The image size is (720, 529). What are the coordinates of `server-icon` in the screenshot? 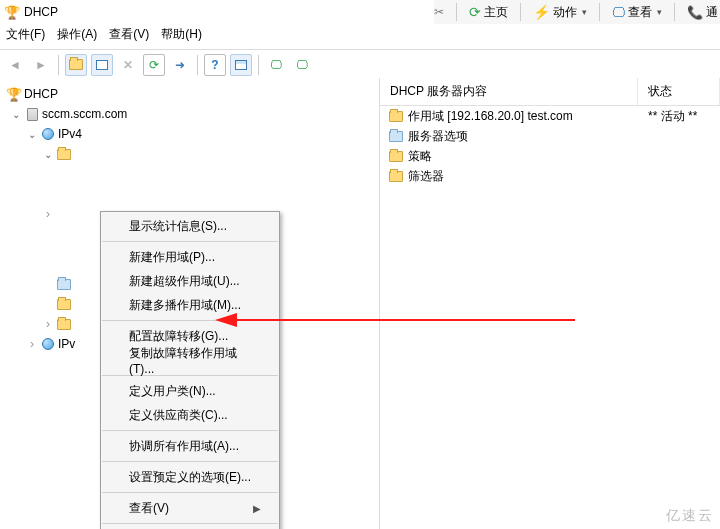 It's located at (32, 114).